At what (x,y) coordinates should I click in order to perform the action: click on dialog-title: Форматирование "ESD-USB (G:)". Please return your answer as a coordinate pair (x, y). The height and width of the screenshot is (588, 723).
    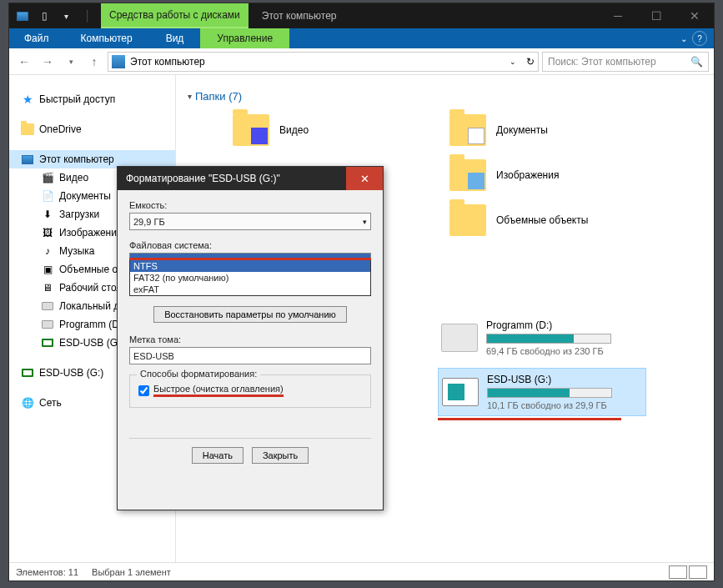
    Looking at the image, I should click on (203, 178).